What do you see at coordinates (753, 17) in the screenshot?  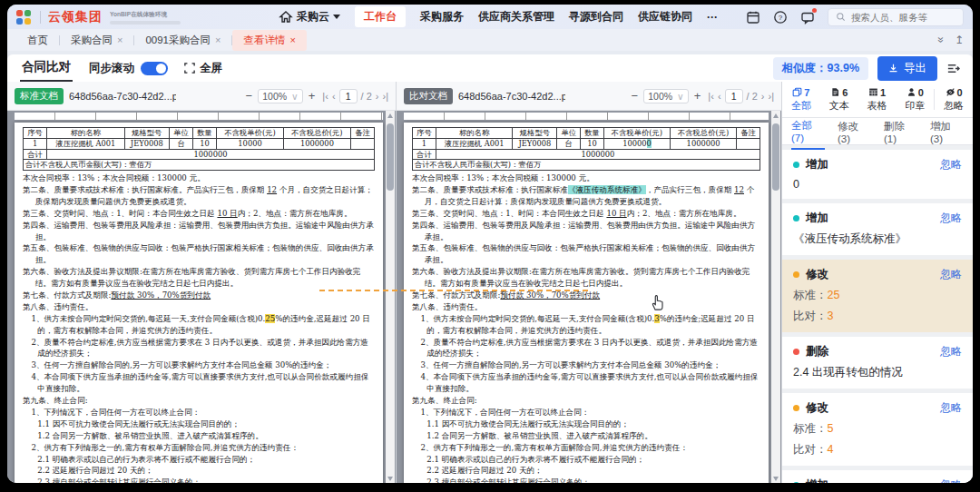 I see `calendar-icon` at bounding box center [753, 17].